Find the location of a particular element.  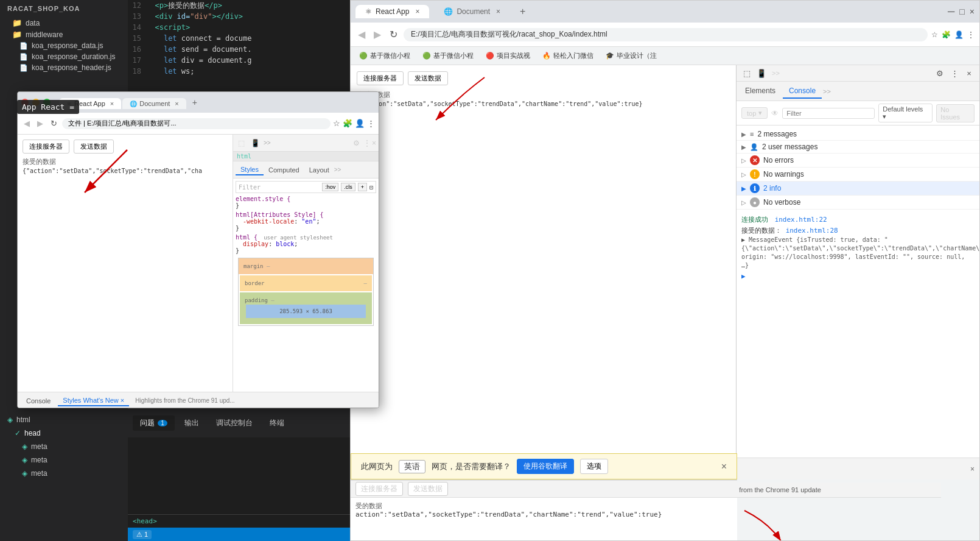

settings-icon: ⚙ is located at coordinates (940, 73).